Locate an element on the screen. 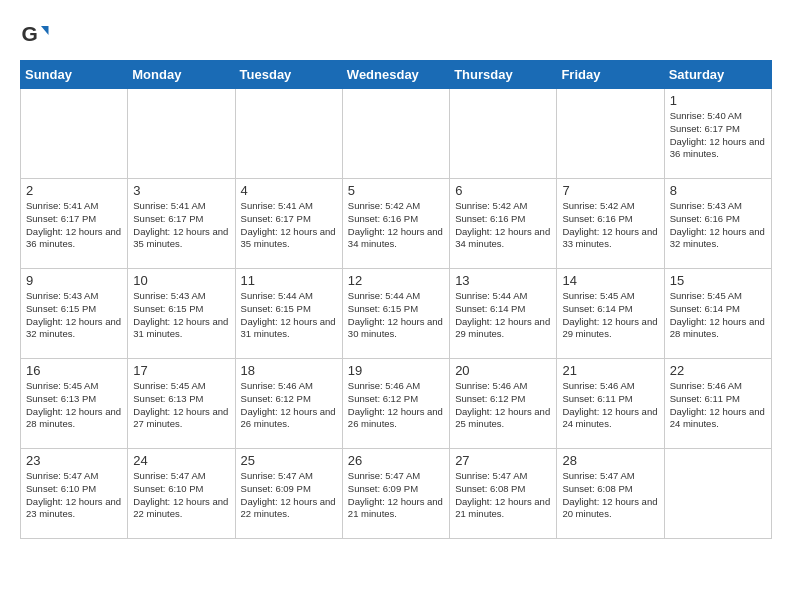 This screenshot has width=792, height=612. day-number: 20 is located at coordinates (503, 370).